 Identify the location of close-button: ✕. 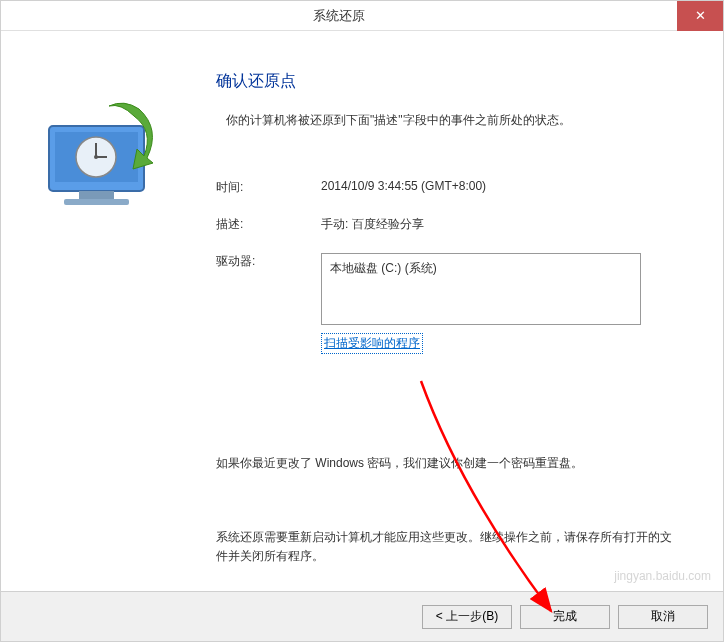
(700, 16).